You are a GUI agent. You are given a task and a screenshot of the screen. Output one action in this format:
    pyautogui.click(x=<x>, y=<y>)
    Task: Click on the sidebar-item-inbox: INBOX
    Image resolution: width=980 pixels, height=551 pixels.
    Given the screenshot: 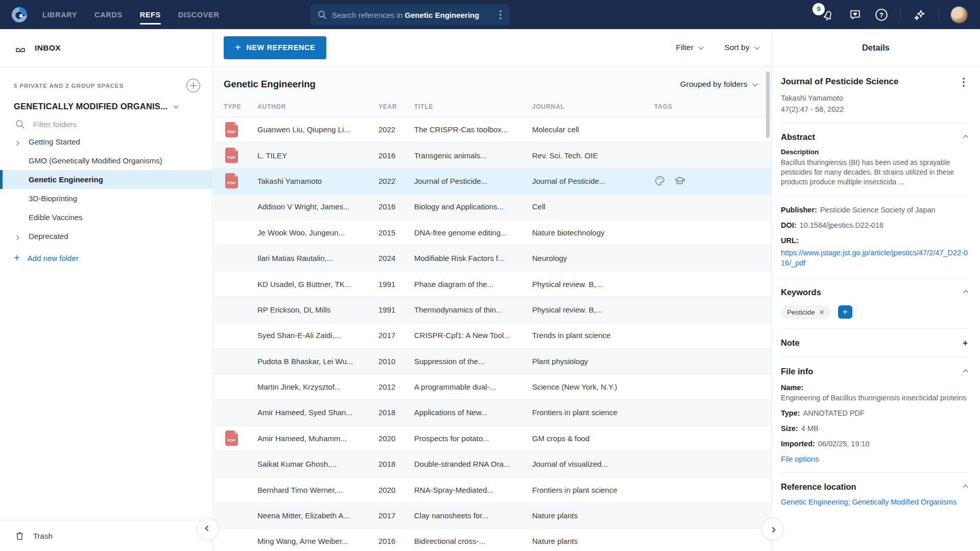 What is the action you would take?
    pyautogui.click(x=106, y=48)
    